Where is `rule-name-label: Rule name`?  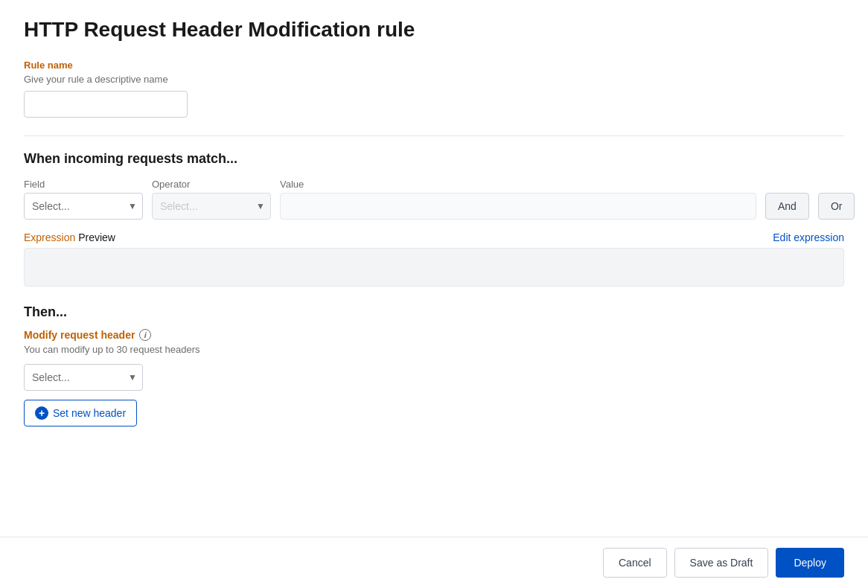
rule-name-label: Rule name is located at coordinates (434, 65).